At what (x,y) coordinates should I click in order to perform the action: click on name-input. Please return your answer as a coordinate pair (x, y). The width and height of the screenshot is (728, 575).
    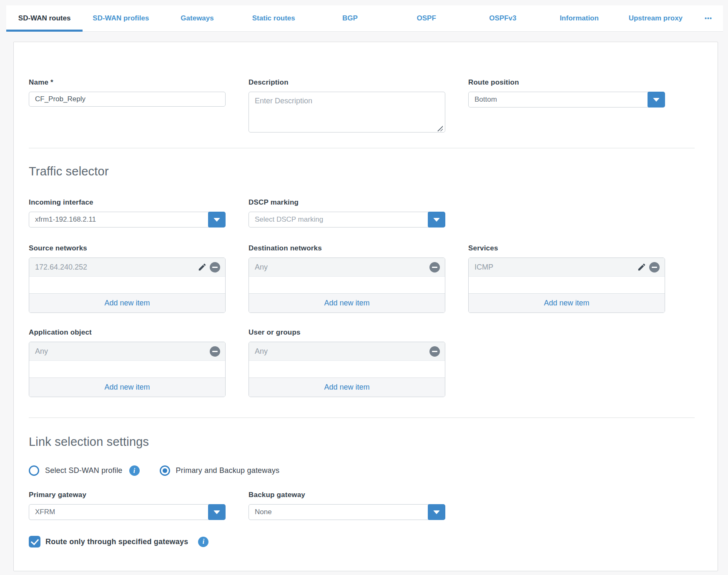
    Looking at the image, I should click on (127, 99).